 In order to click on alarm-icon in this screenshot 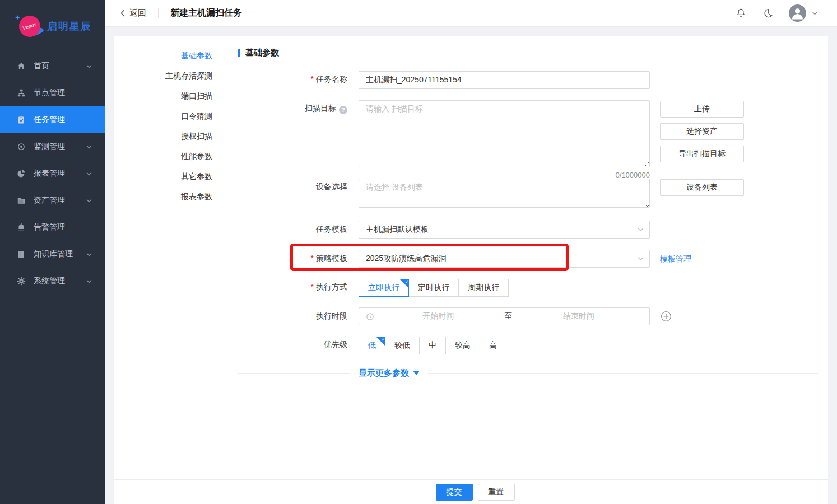, I will do `click(21, 227)`.